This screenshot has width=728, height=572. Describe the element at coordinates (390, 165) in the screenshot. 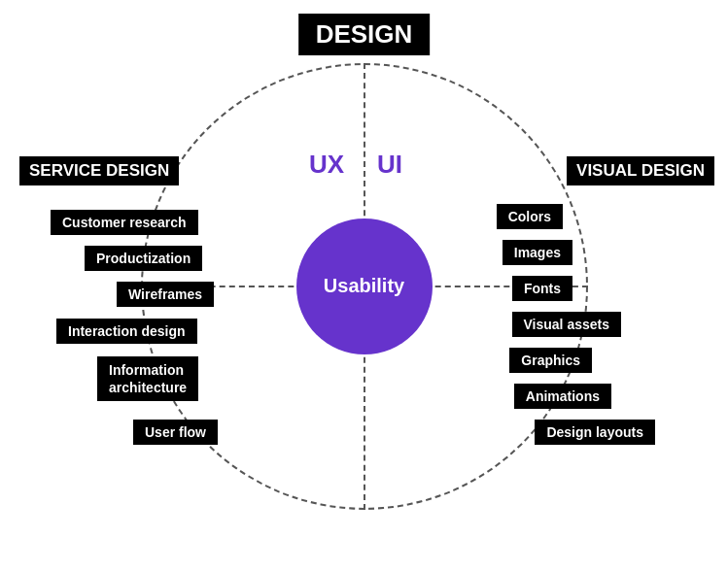

I see `ui-label: UI` at that location.